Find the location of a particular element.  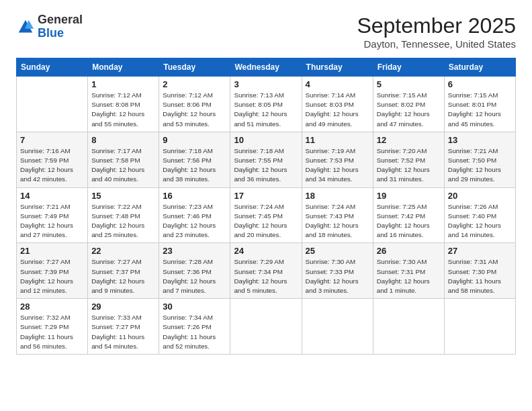

day-number: 17 is located at coordinates (266, 196).